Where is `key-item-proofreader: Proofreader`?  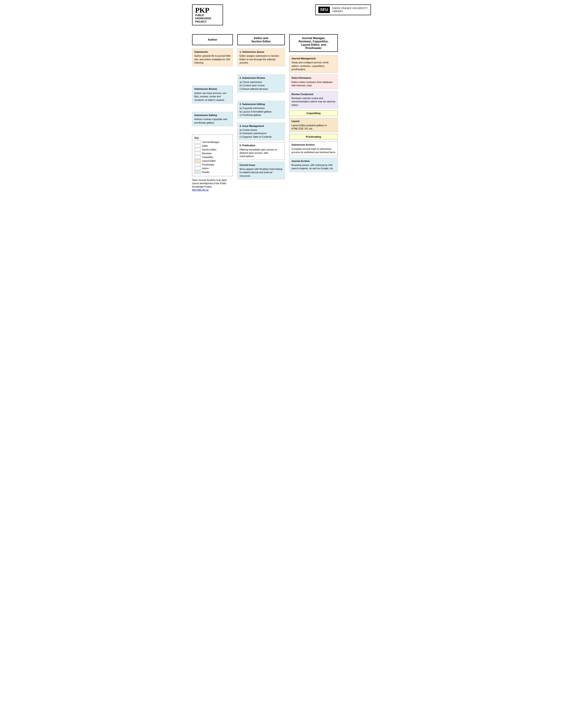
key-item-proofreader: Proofreader is located at coordinates (212, 165).